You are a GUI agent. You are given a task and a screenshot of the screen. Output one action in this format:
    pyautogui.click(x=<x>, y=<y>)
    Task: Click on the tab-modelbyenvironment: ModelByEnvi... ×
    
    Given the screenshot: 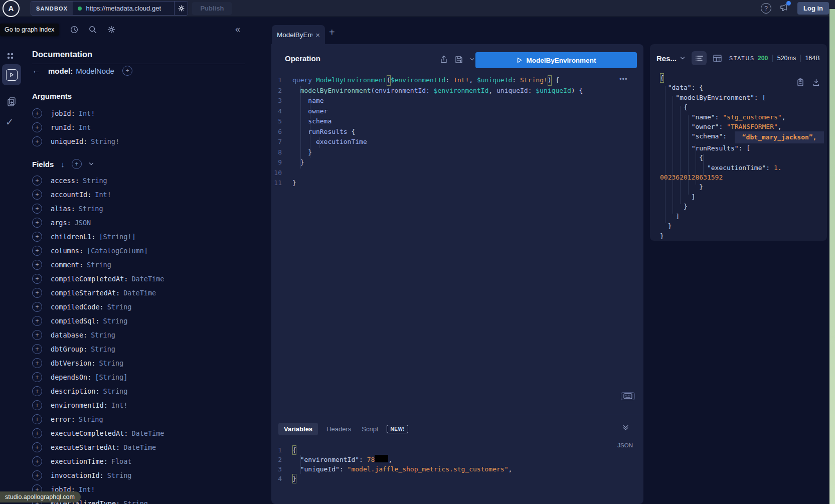 What is the action you would take?
    pyautogui.click(x=298, y=35)
    